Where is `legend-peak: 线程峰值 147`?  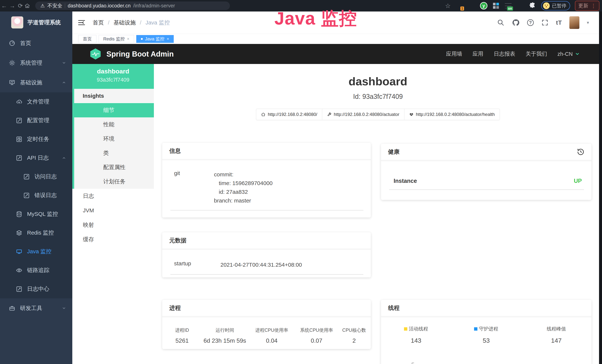 legend-peak: 线程峰值 147 is located at coordinates (557, 335).